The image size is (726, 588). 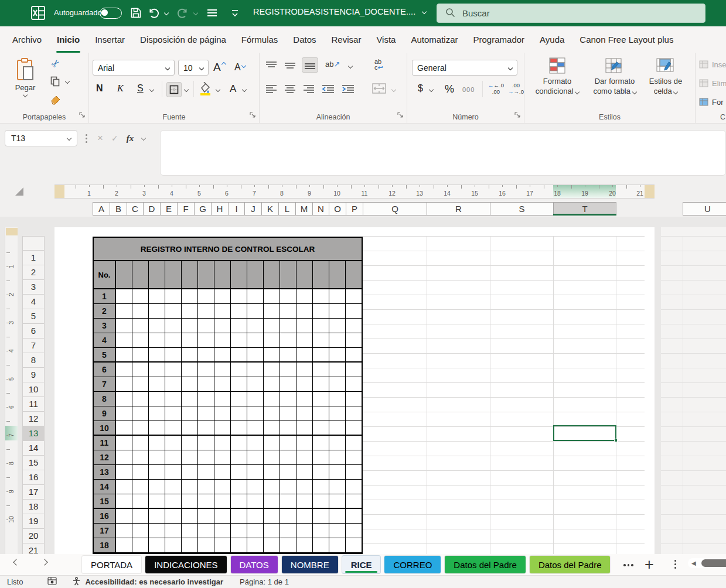 What do you see at coordinates (111, 565) in the screenshot?
I see `sheet-tab-portada: PORTADA` at bounding box center [111, 565].